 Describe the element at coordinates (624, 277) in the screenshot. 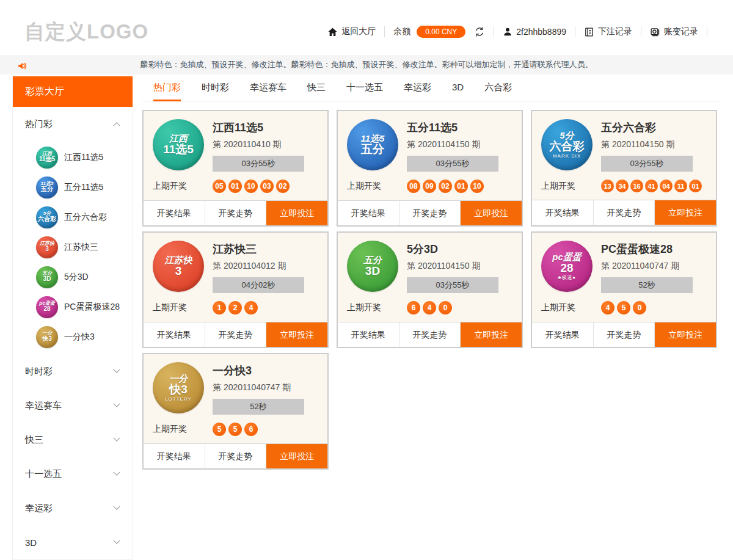

I see `game-card-body: pc蛋蛋28♣极速♠ PC蛋蛋极速28 第 202011040747 期 52秒…` at that location.